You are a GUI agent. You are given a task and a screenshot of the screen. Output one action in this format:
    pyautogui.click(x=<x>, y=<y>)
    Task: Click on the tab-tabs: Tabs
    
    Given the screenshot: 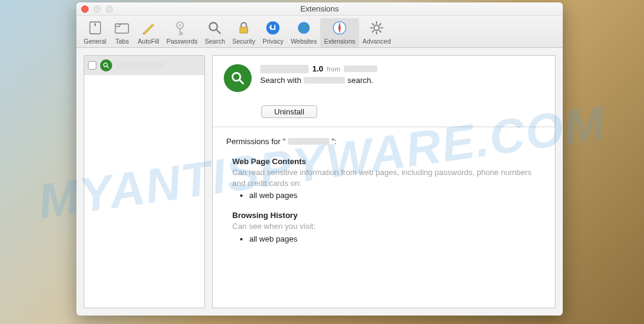 What is the action you would take?
    pyautogui.click(x=122, y=33)
    